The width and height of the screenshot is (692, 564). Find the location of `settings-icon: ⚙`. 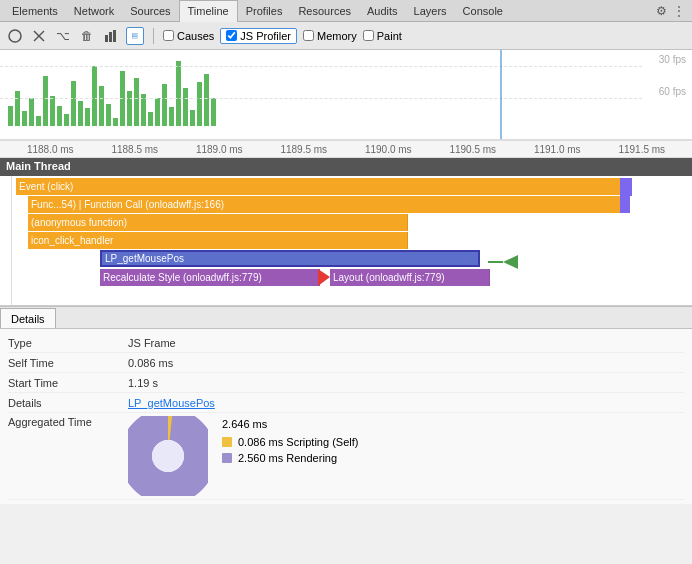

settings-icon: ⚙ is located at coordinates (661, 11).